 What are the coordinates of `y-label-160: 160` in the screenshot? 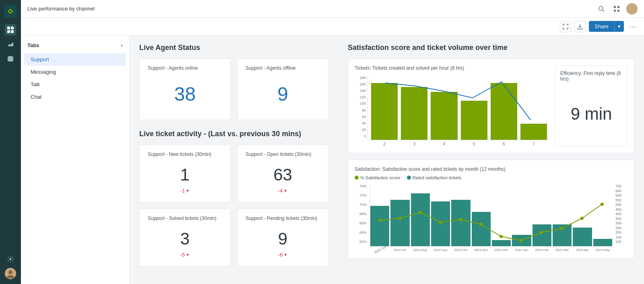 It's located at (360, 84).